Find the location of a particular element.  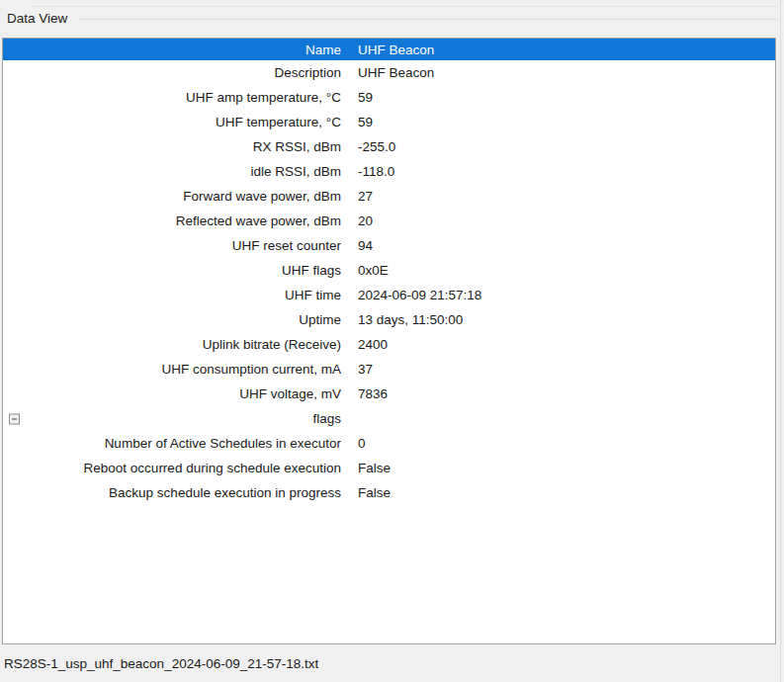

row-label: UHF amp temperature, °C is located at coordinates (172, 97).